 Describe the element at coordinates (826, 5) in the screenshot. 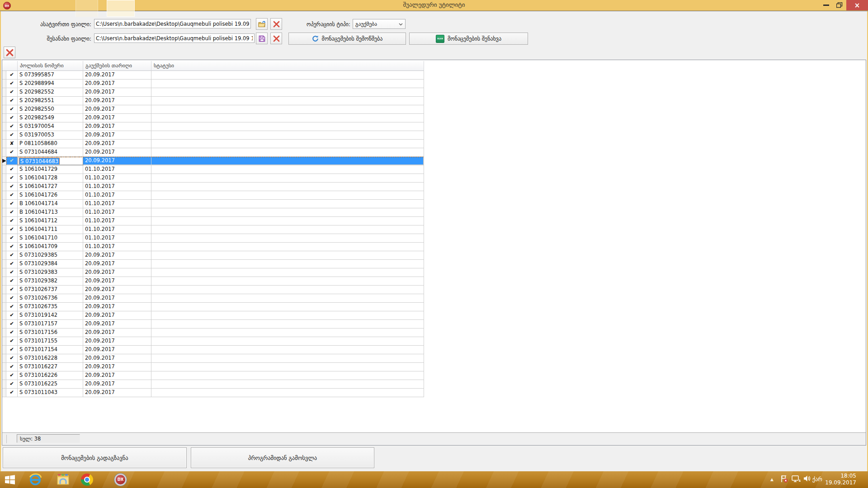

I see `minimize-button` at that location.